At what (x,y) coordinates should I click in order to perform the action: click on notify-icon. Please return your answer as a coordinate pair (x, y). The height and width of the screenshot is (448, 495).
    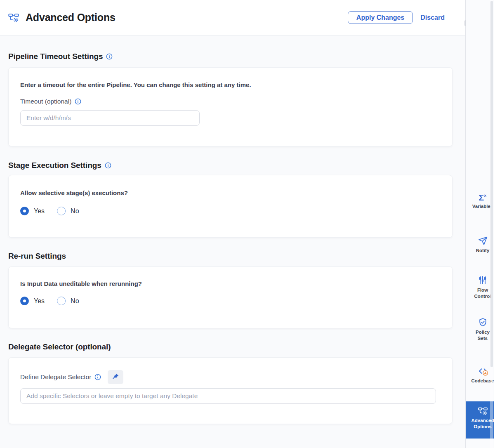
    Looking at the image, I should click on (480, 241).